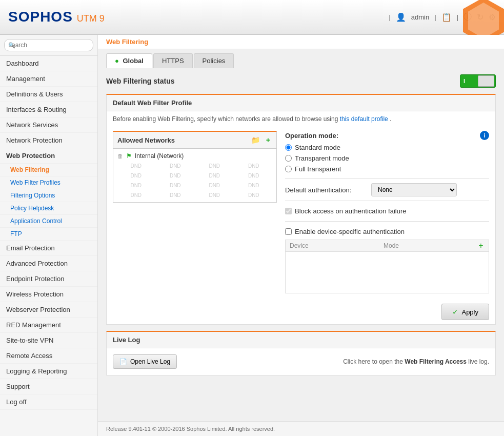 This screenshot has width=504, height=436. I want to click on sidebar-sub-application-control: Application Control, so click(49, 222).